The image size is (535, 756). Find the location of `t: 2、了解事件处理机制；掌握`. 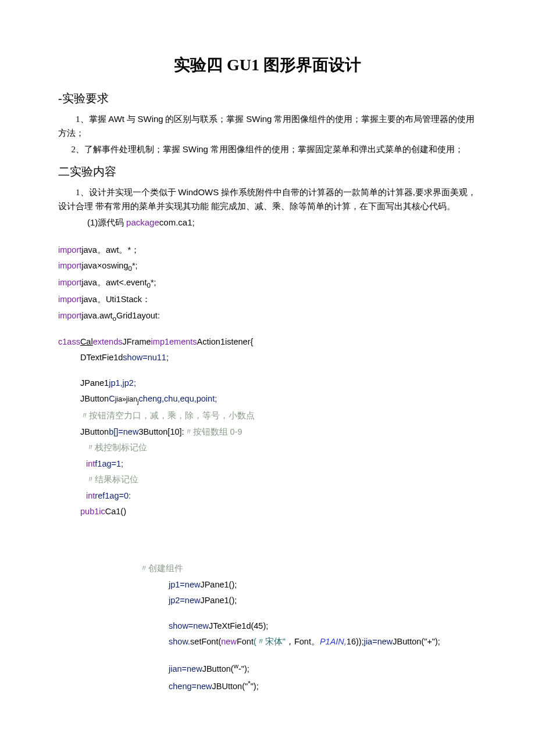

t: 2、了解事件处理机制；掌握 is located at coordinates (127, 149).